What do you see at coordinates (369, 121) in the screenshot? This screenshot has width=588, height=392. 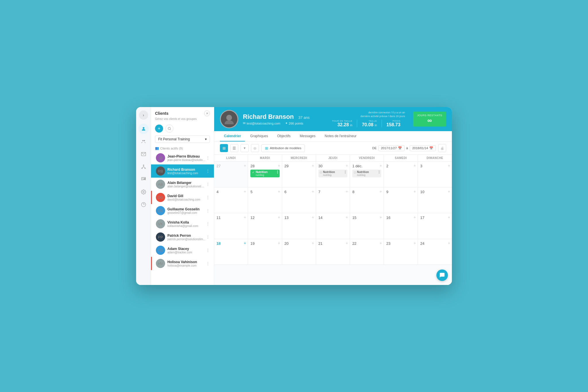 I see `taille-label: TAILLE` at bounding box center [369, 121].